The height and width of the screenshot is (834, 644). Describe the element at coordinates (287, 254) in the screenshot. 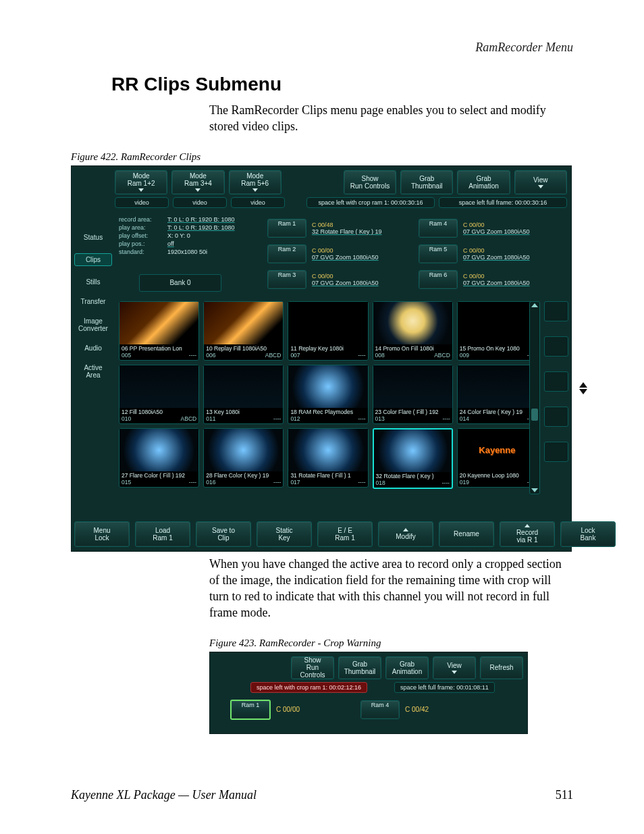

I see `ram-2-button: Ram 2` at that location.